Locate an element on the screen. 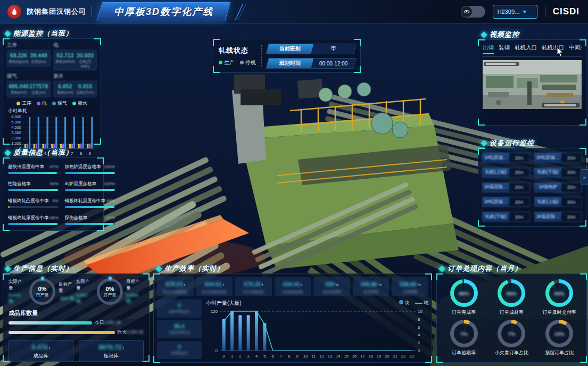 Image resolution: width=588 pixels, height=366 pixels. bar-legend-icon is located at coordinates (401, 302).